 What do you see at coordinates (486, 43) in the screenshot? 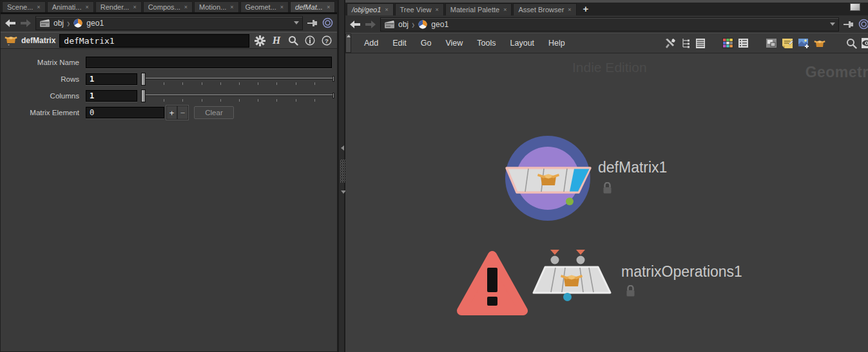
I see `menu-tools: Tools` at bounding box center [486, 43].